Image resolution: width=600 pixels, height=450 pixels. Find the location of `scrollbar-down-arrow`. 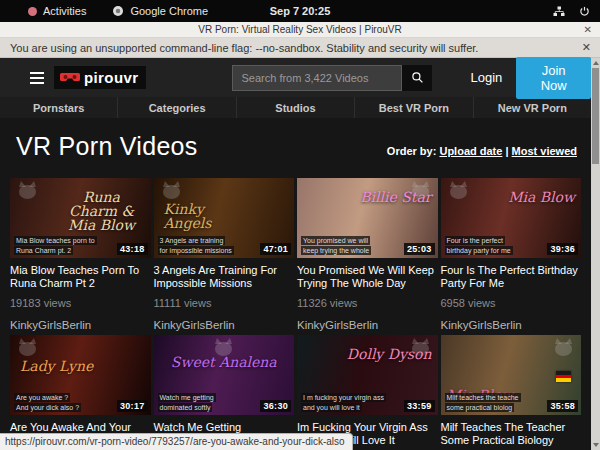

scrollbar-down-arrow is located at coordinates (596, 445).